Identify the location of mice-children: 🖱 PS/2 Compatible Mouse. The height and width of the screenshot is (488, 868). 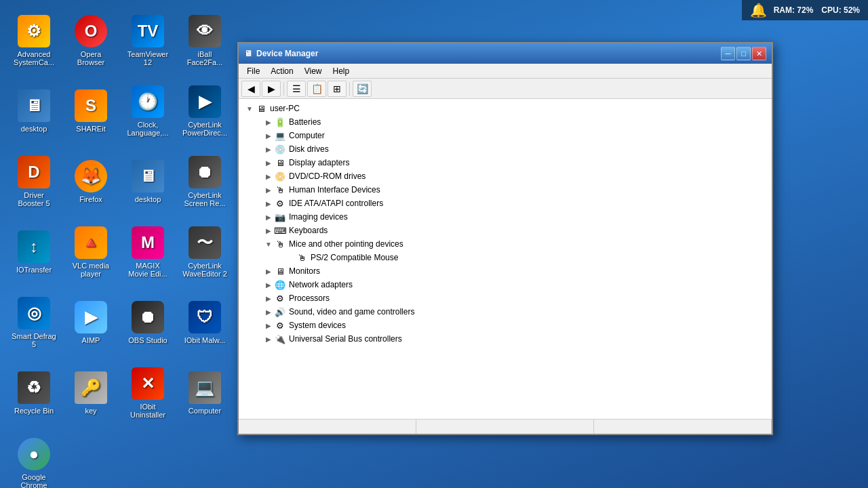
(511, 258).